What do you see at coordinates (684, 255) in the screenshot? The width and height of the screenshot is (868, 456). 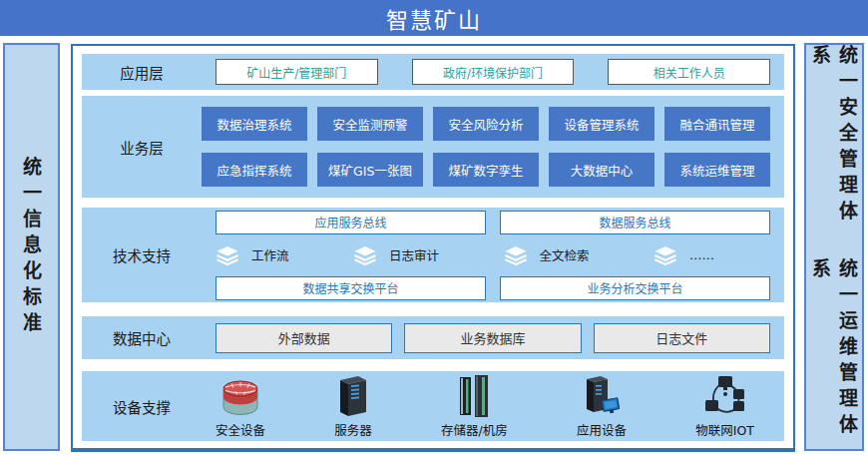 I see `middleware-more: ……` at bounding box center [684, 255].